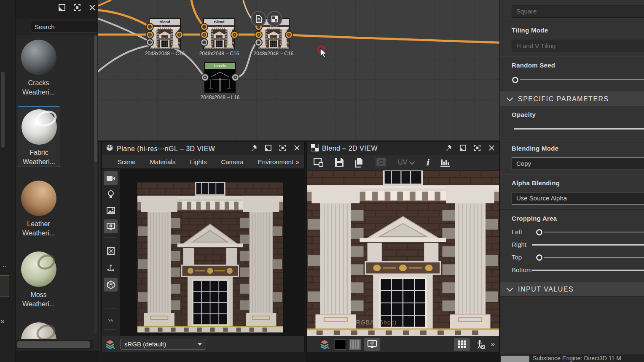 This screenshot has height=362, width=644. What do you see at coordinates (110, 267) in the screenshot?
I see `transform-gizmo-icon` at bounding box center [110, 267].